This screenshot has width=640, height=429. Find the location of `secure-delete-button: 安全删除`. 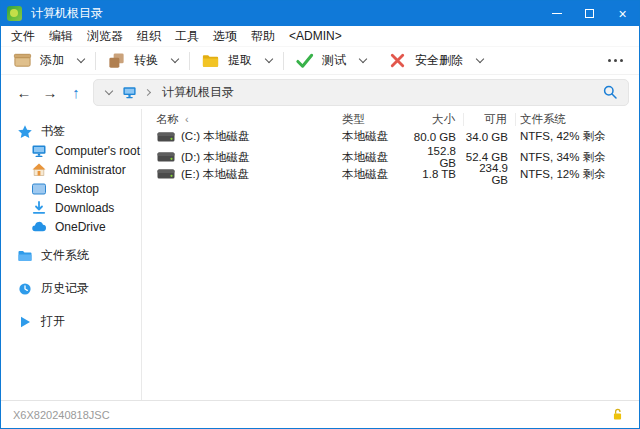

secure-delete-button: 安全删除 is located at coordinates (436, 60).